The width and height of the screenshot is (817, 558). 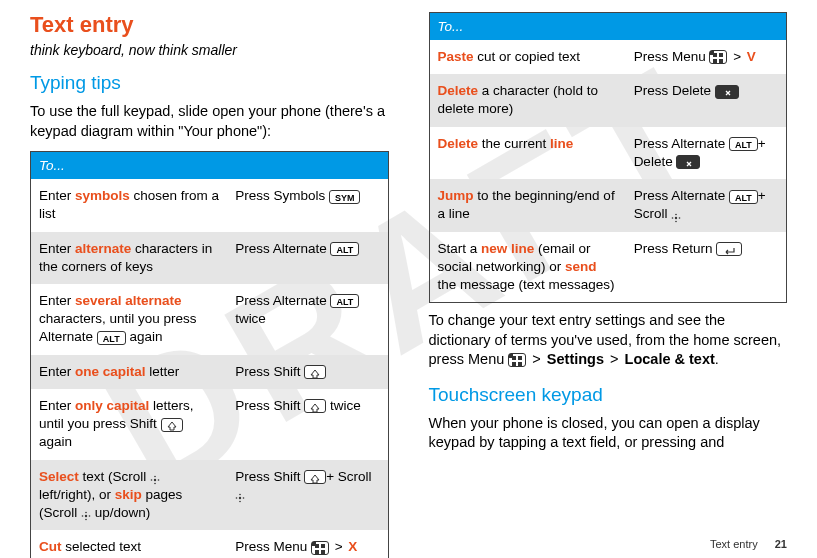 I want to click on change-settings-paragraph: To change your text entry settings and s…, so click(x=608, y=340).